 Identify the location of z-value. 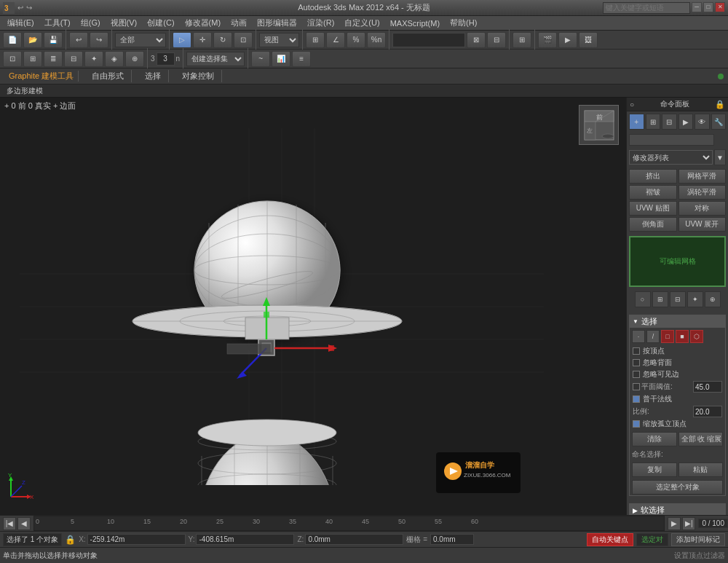
(354, 539).